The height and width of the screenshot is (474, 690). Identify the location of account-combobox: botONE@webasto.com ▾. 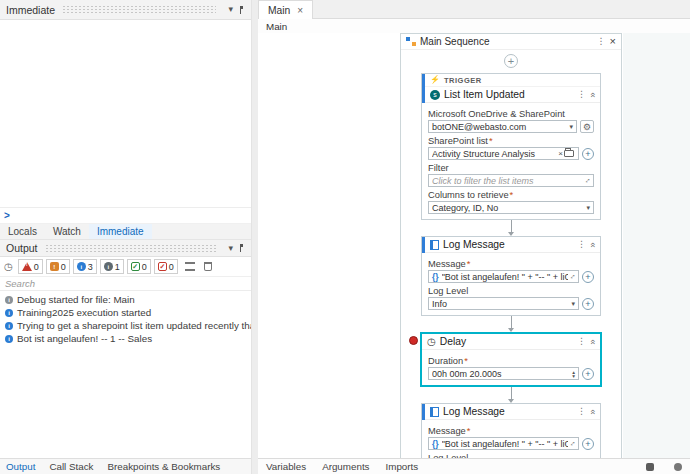
(502, 126).